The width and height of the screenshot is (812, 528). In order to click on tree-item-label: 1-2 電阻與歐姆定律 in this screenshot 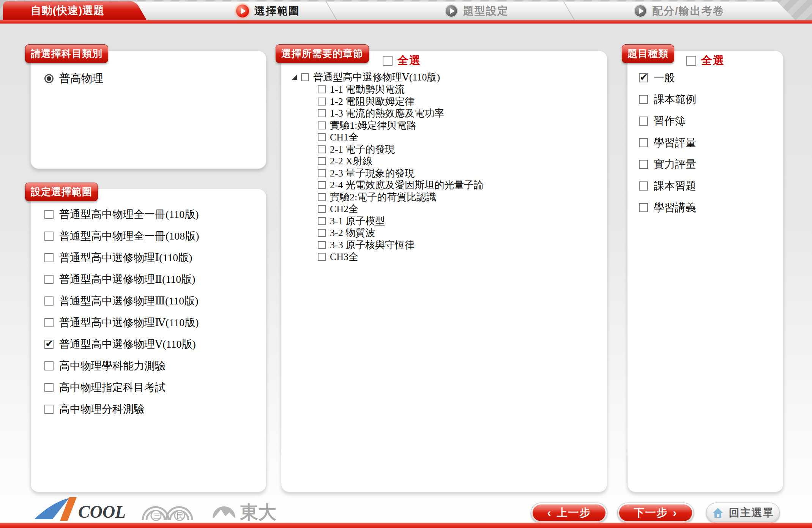, I will do `click(372, 102)`.